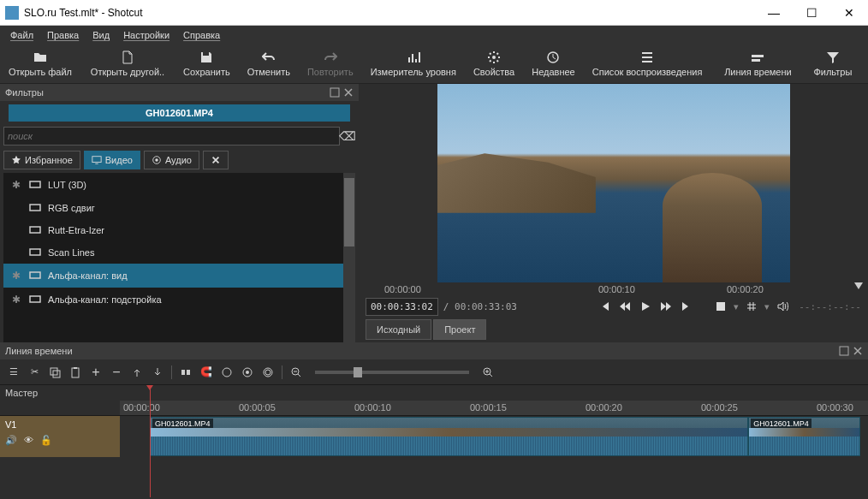 This screenshot has height=499, width=868. I want to click on ripple-all-icon, so click(268, 372).